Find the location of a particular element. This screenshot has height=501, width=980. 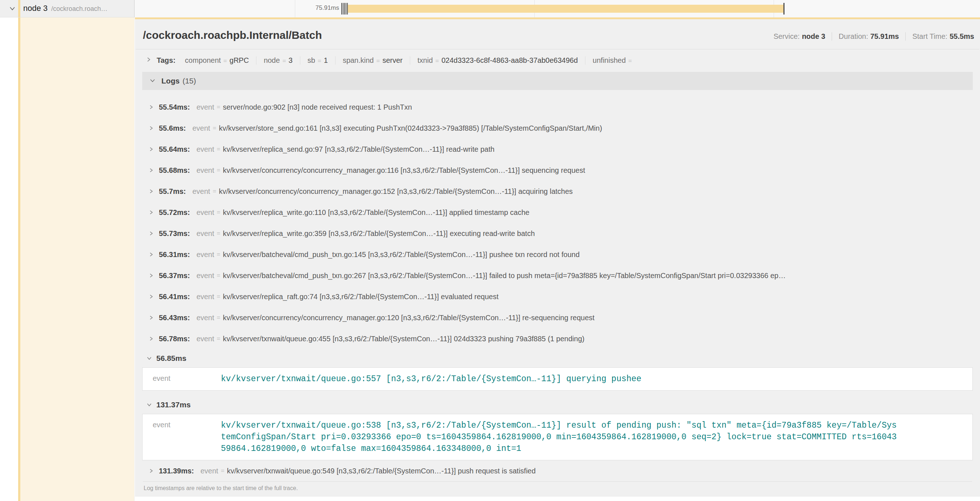

log-timestamp: 55.7ms: is located at coordinates (173, 191).